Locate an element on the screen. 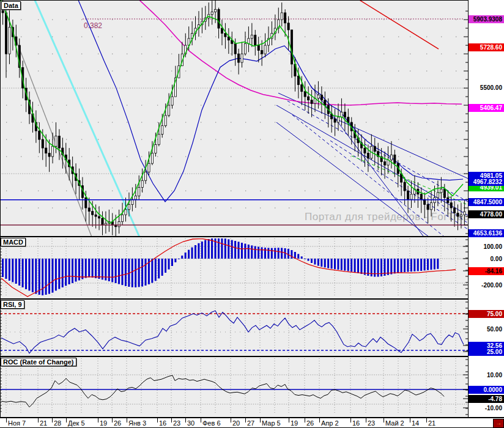 The width and height of the screenshot is (504, 428). time-axis: Ноя 72128Дек 51926Янв 3162330Фев 62027Ма… is located at coordinates (252, 422).